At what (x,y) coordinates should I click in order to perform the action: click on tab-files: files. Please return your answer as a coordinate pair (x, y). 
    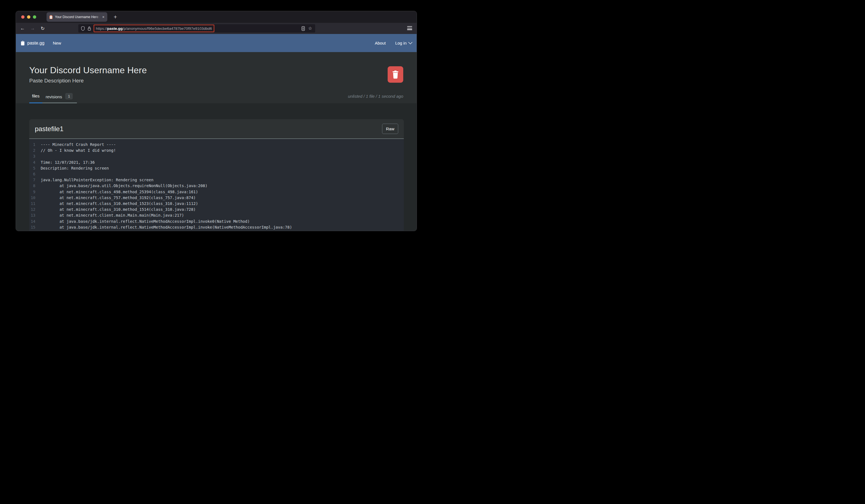
    Looking at the image, I should click on (36, 98).